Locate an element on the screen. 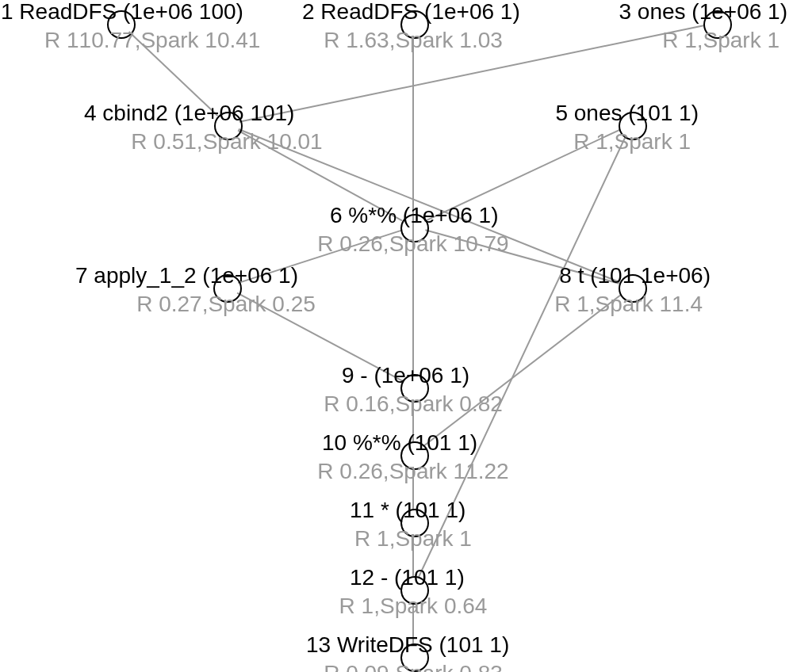 This screenshot has height=672, width=793. node-13-label: 13 WriteDFS (101 1) is located at coordinates (408, 645).